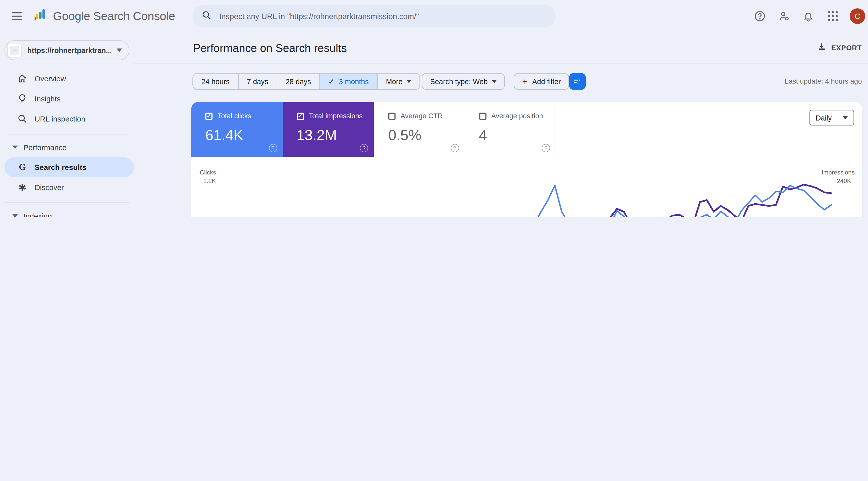 The image size is (868, 481). Describe the element at coordinates (270, 48) in the screenshot. I see `page-title: Performance on Search results` at that location.